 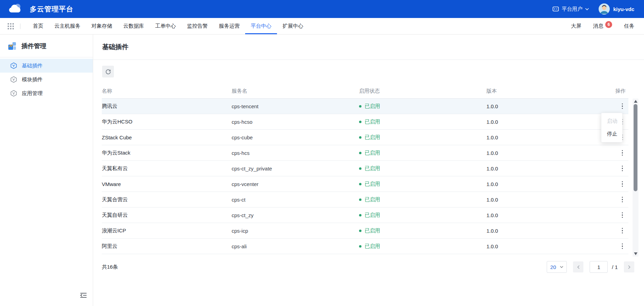 I want to click on page-size-select: 20, so click(x=557, y=267).